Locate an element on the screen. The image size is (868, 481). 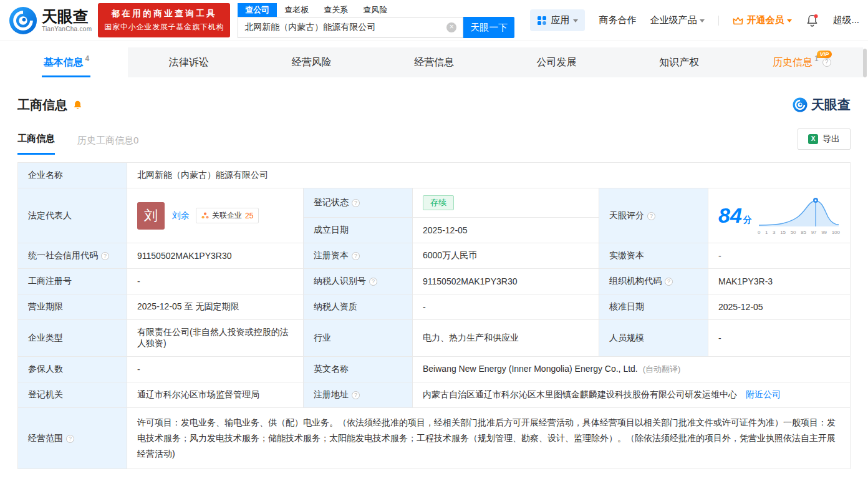
chart-axis-ticks: 0 1 3 15 50 85 97 99 100 is located at coordinates (799, 232).